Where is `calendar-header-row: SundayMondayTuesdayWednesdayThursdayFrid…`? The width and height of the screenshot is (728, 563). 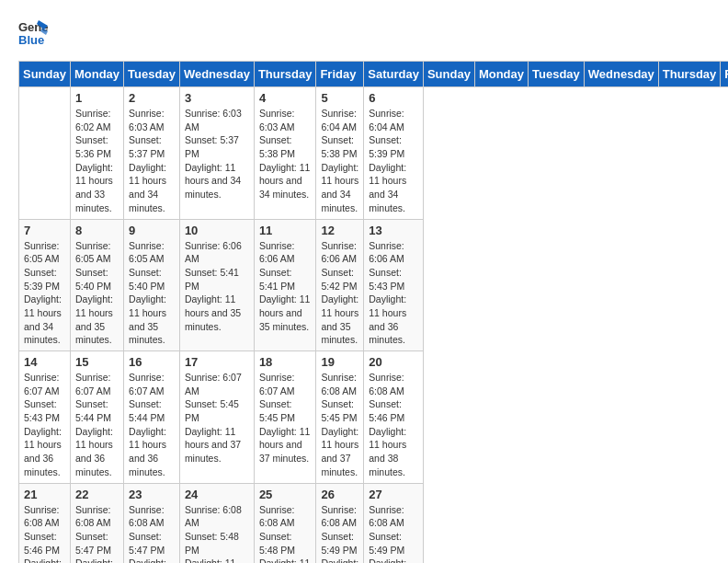 calendar-header-row: SundayMondayTuesdayWednesdayThursdayFrid… is located at coordinates (374, 75).